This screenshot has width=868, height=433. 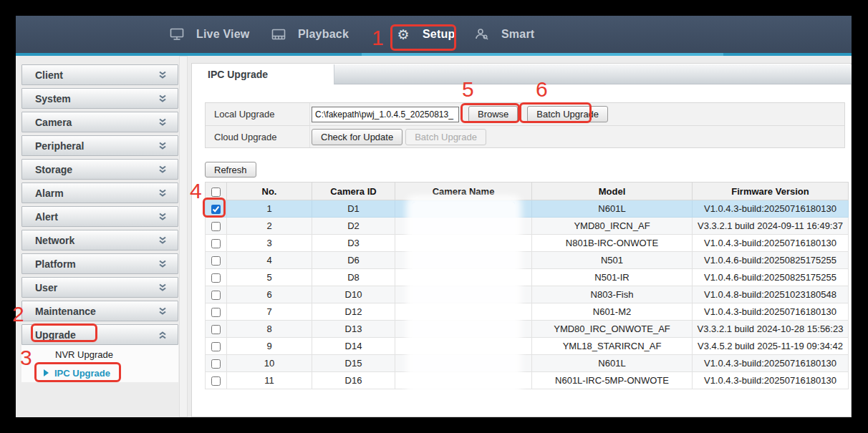 I want to click on cell-camera-id: D10, so click(x=354, y=295).